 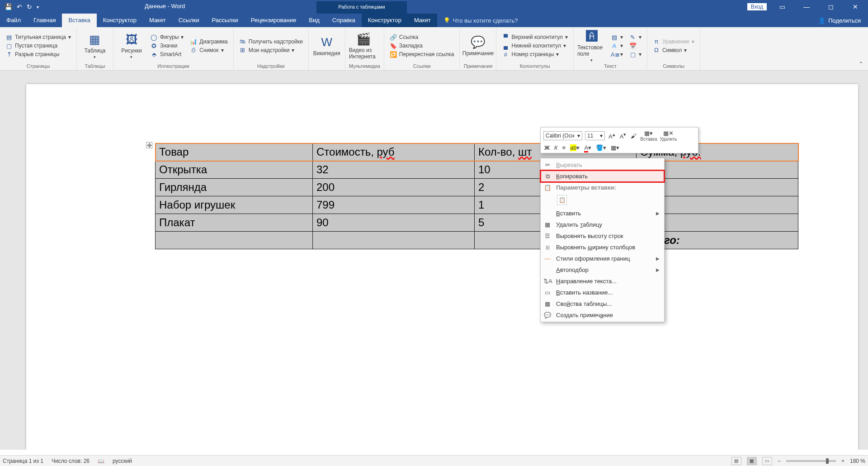 I want to click on view-print-layout-icon: ▦, so click(x=752, y=461).